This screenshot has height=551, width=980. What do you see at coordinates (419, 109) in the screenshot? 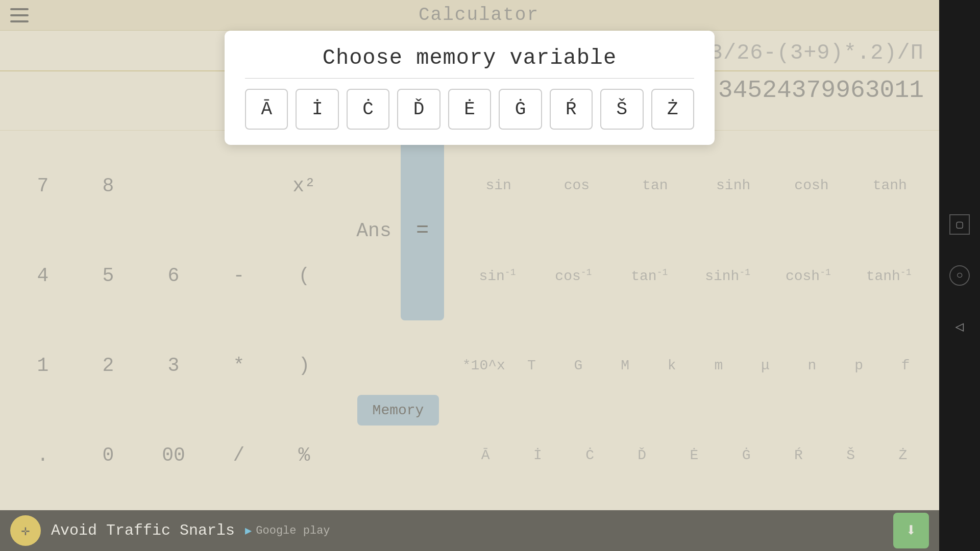
I see `memory-var-btn-3: Ď` at bounding box center [419, 109].